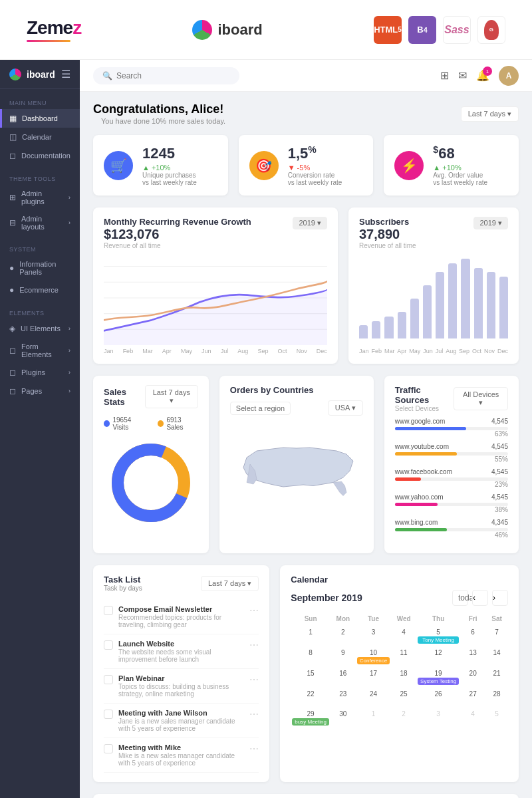  Describe the element at coordinates (40, 137) in the screenshot. I see `sidebar-item-calendar: ◫ Calendar` at that location.